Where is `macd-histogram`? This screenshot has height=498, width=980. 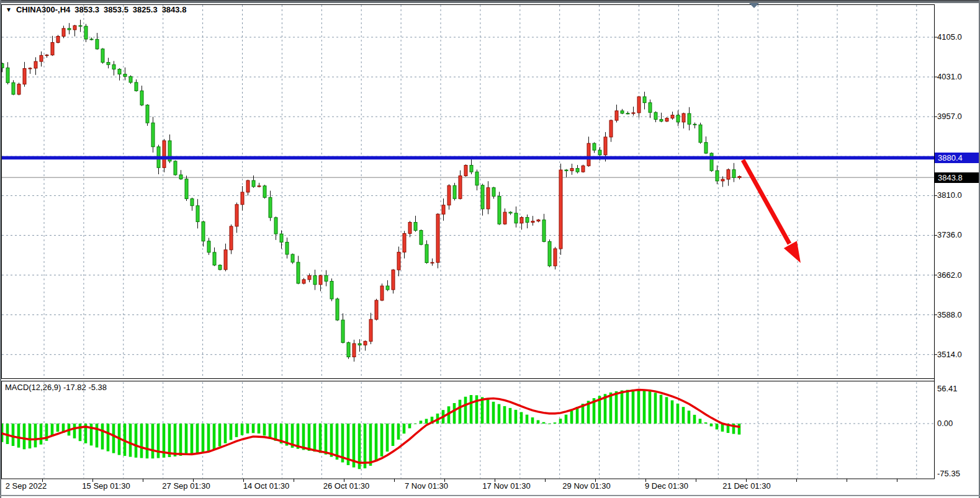 macd-histogram is located at coordinates (371, 429).